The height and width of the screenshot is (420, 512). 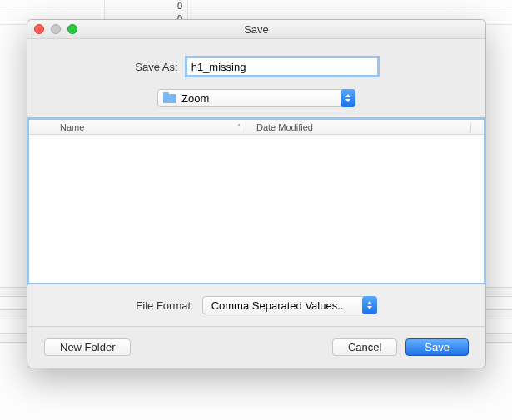 I want to click on file-format-value: Comma Separated Values..., so click(x=279, y=306).